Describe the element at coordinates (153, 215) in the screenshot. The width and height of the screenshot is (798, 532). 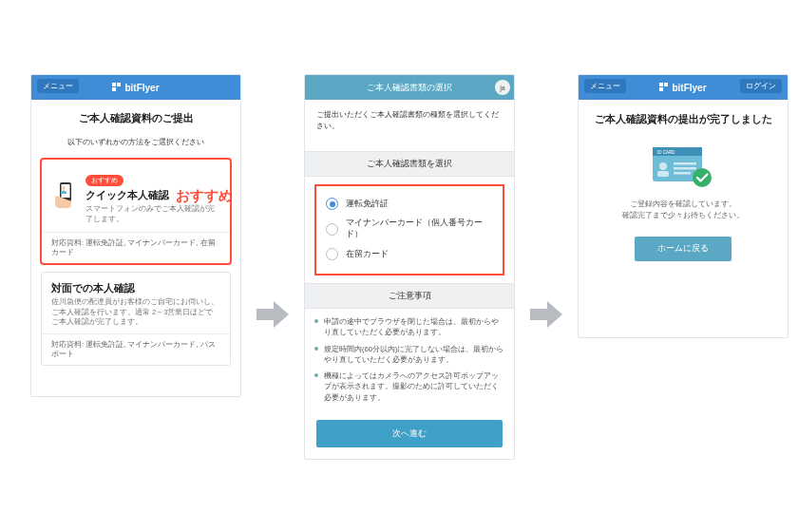
I see `option-desc: スマートフォンのみでご本人確認が完了します。` at that location.